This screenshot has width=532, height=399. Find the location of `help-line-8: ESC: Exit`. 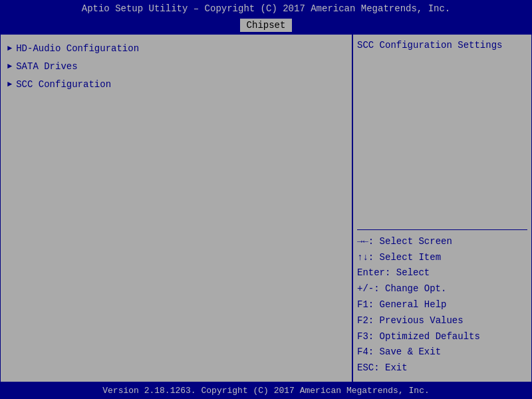

help-line-8: ESC: Exit is located at coordinates (442, 368).